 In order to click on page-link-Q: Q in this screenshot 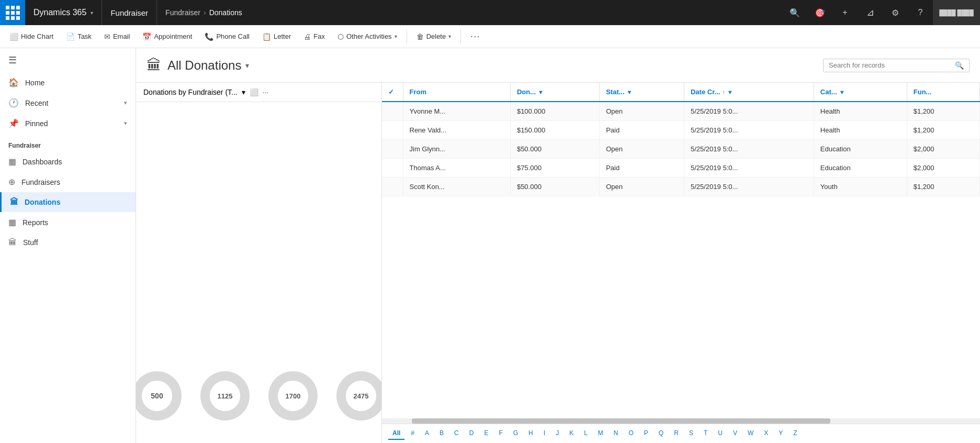, I will do `click(661, 434)`.